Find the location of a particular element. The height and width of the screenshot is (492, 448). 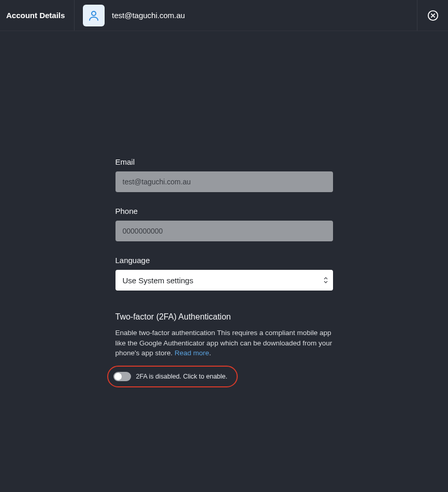

twofa-title: Two-factor (2FA) Authentication is located at coordinates (224, 317).